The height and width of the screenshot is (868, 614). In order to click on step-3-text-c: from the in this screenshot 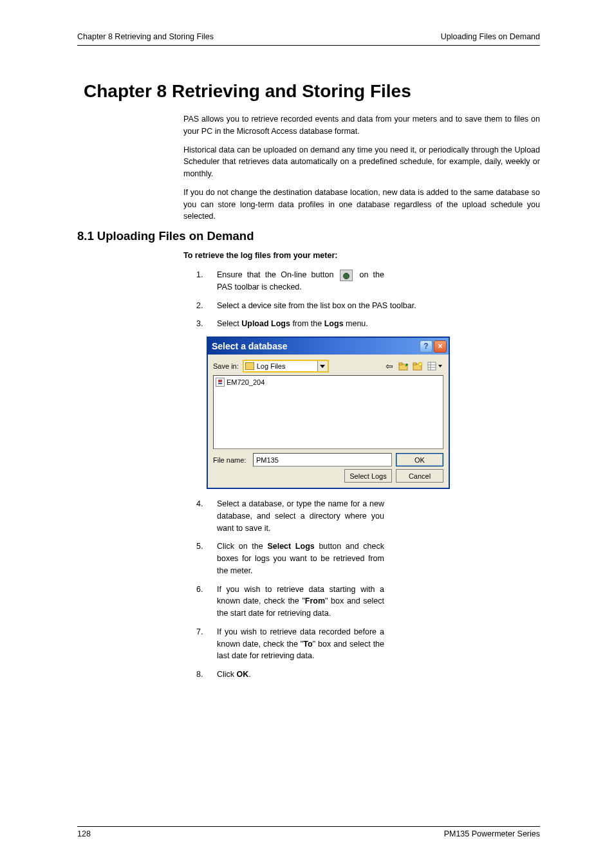, I will do `click(308, 324)`.